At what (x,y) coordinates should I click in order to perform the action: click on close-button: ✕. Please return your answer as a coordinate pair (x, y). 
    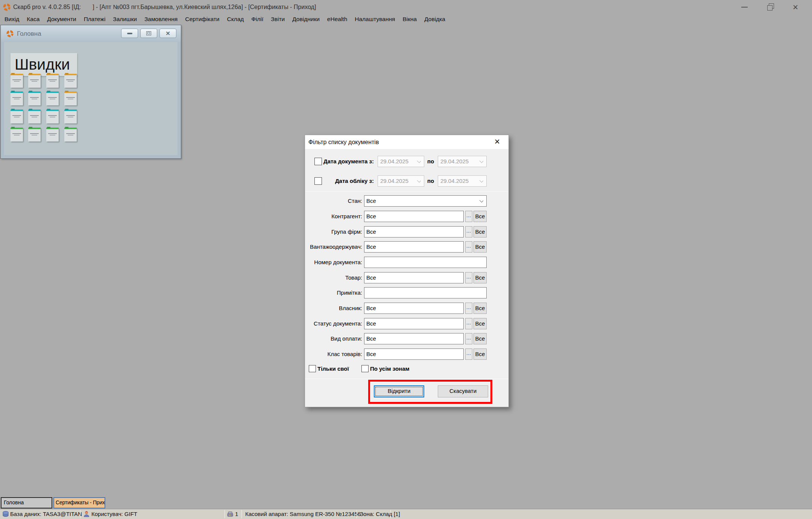
    Looking at the image, I should click on (795, 7).